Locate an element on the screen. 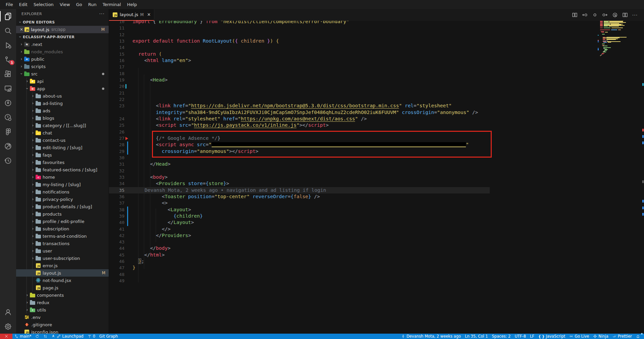 The height and width of the screenshot is (339, 644). tree-item-src: ›src is located at coordinates (62, 74).